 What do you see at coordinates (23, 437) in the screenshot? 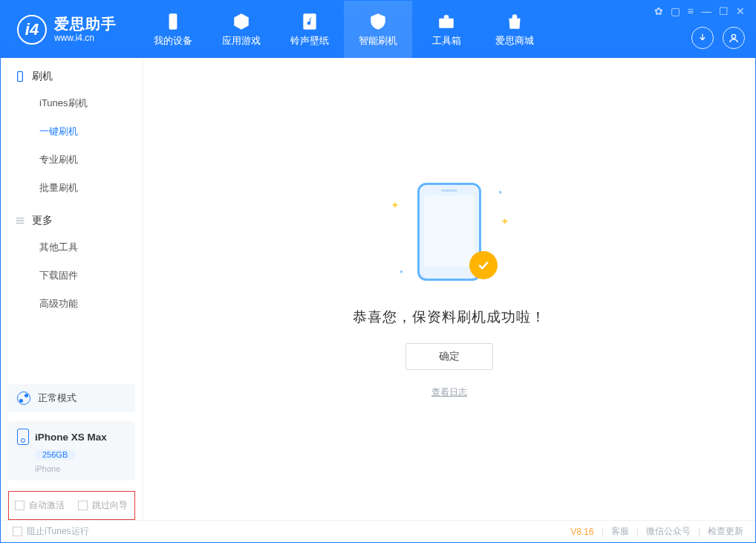
I see `device-icon` at bounding box center [23, 437].